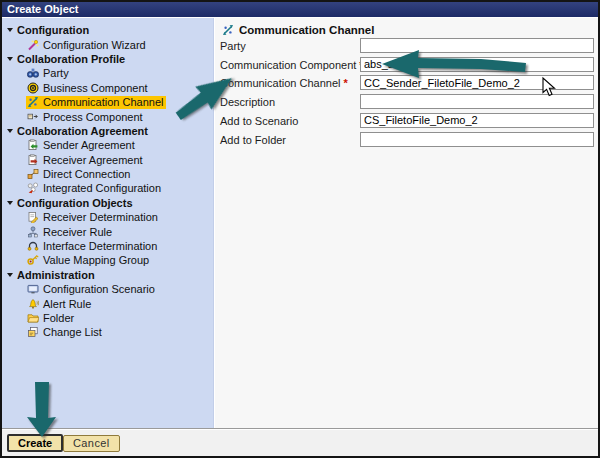 The height and width of the screenshot is (458, 600). What do you see at coordinates (60, 304) in the screenshot?
I see `item-content: Alert Rule` at bounding box center [60, 304].